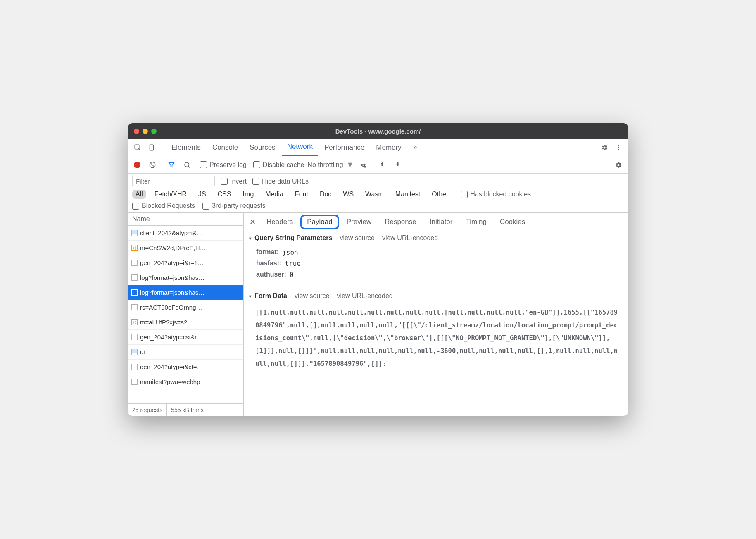 The image size is (756, 539). I want to click on request-count: 25 requests, so click(147, 410).